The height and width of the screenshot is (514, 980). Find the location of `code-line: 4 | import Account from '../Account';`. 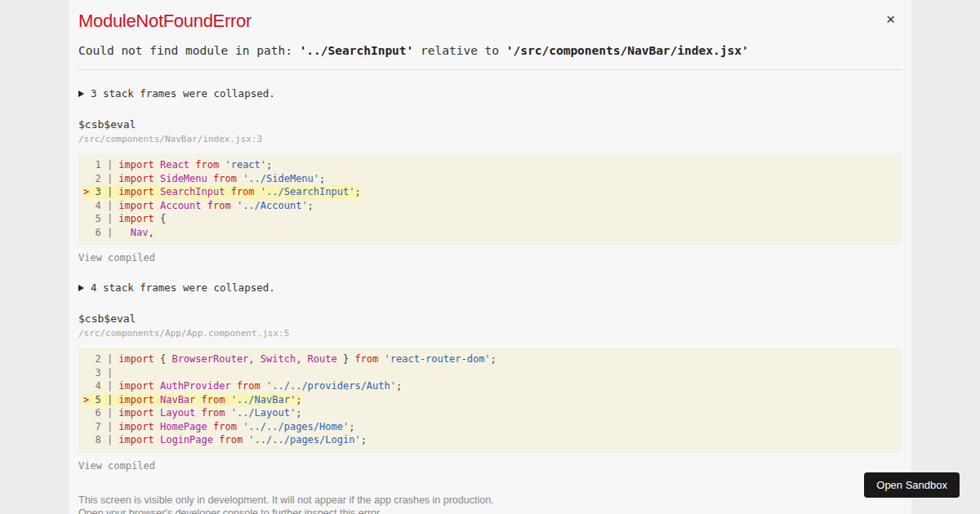

code-line: 4 | import Account from '../Account'; is located at coordinates (489, 206).